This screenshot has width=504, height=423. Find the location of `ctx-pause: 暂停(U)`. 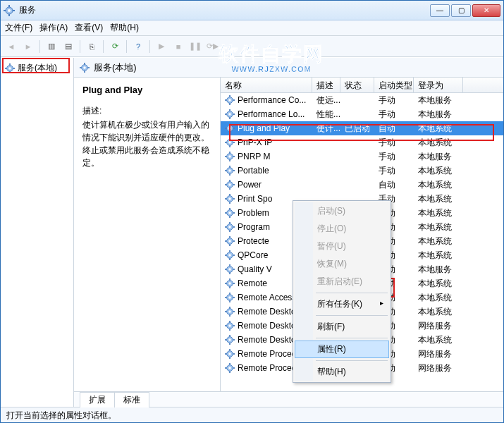

ctx-pause: 暂停(U) is located at coordinates (342, 247).